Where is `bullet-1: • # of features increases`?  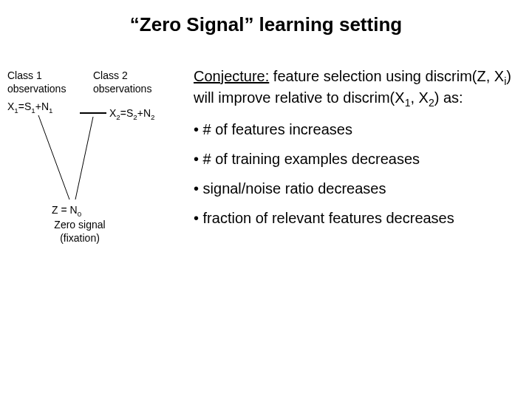 bullet-1: • # of features increases is located at coordinates (358, 129).